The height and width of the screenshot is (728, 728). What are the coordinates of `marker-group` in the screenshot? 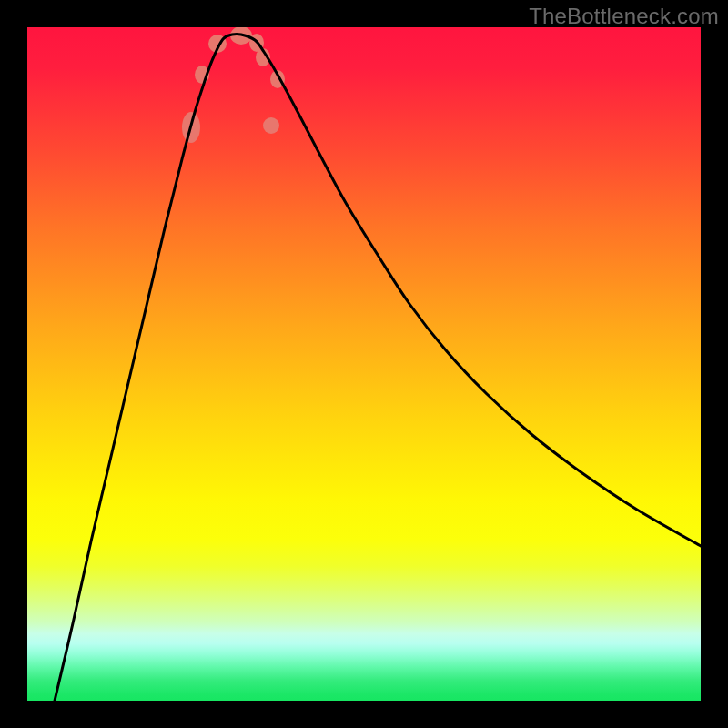 It's located at (233, 86).